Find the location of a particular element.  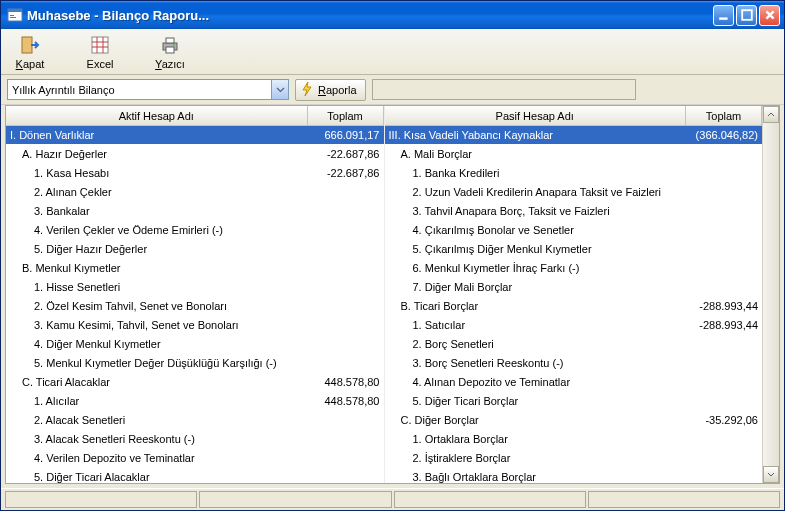

row-name: 3. Bankalar is located at coordinates (157, 211).